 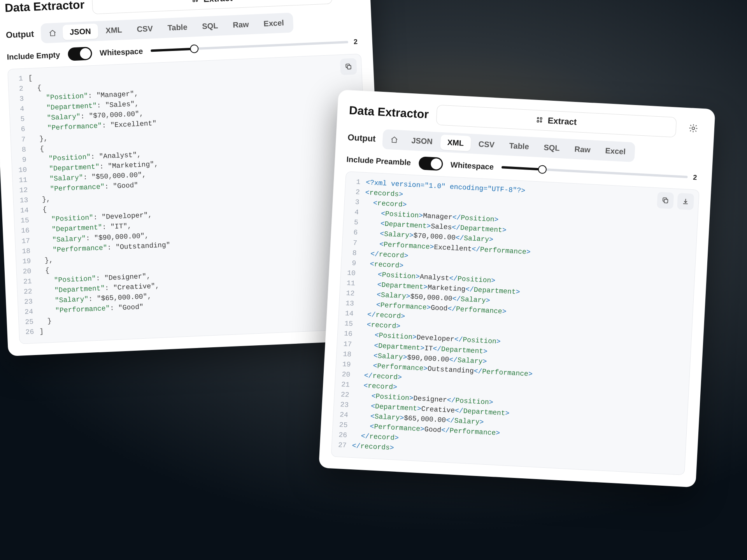 I want to click on extract-button: Extract, so click(x=556, y=121).